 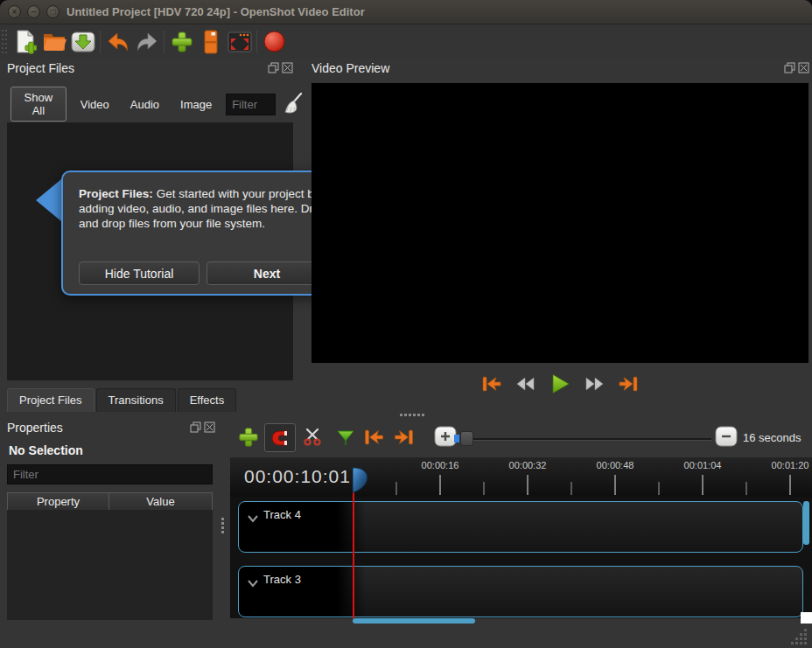 I want to click on zoom-scale-label: 16 seconds, so click(x=772, y=437).